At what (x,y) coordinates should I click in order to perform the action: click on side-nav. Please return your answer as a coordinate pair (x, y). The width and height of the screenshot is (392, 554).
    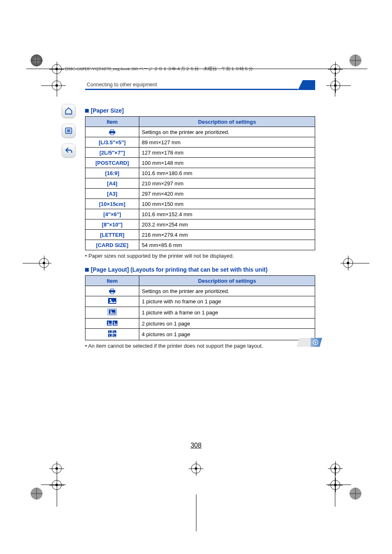
    Looking at the image, I should click on (69, 131).